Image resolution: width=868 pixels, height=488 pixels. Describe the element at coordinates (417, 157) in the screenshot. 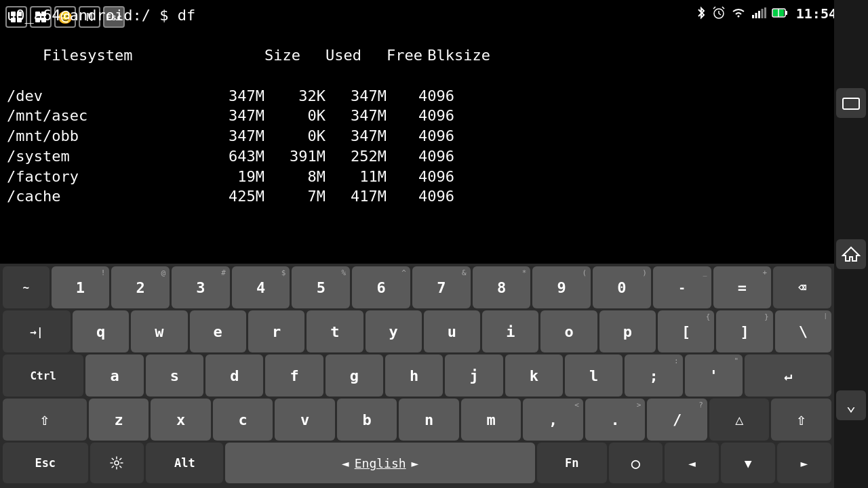

I see `terminal-data-row-3: /system643M391M252M4096` at that location.